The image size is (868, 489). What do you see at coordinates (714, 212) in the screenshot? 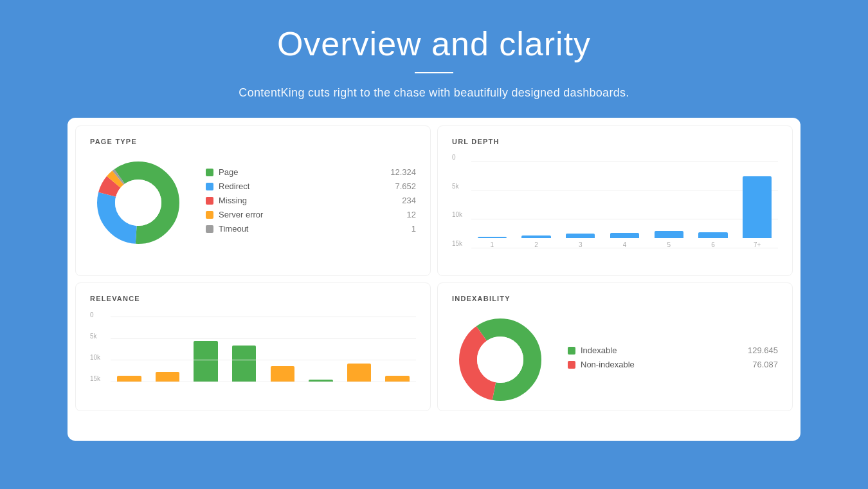
I see `url-depth-bar-col: 6` at bounding box center [714, 212].